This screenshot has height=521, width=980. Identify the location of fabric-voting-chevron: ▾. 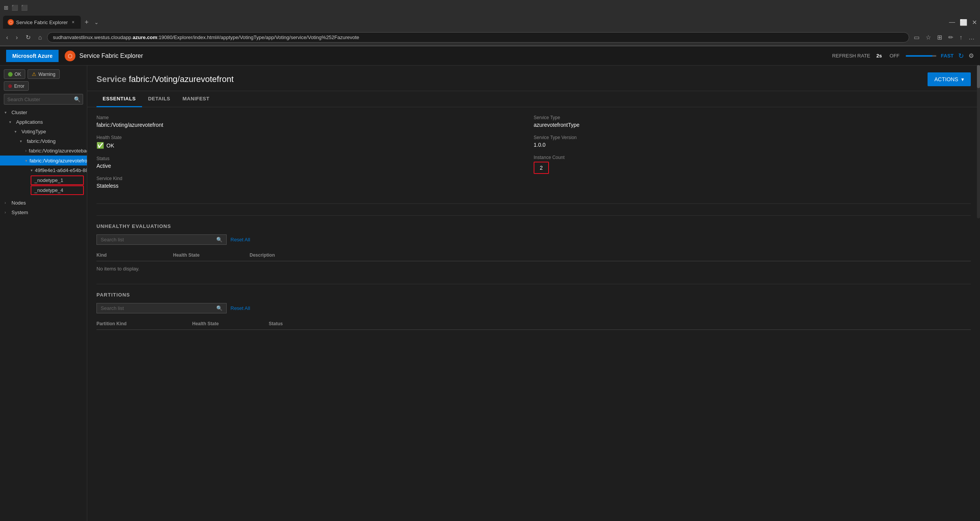
(22, 141).